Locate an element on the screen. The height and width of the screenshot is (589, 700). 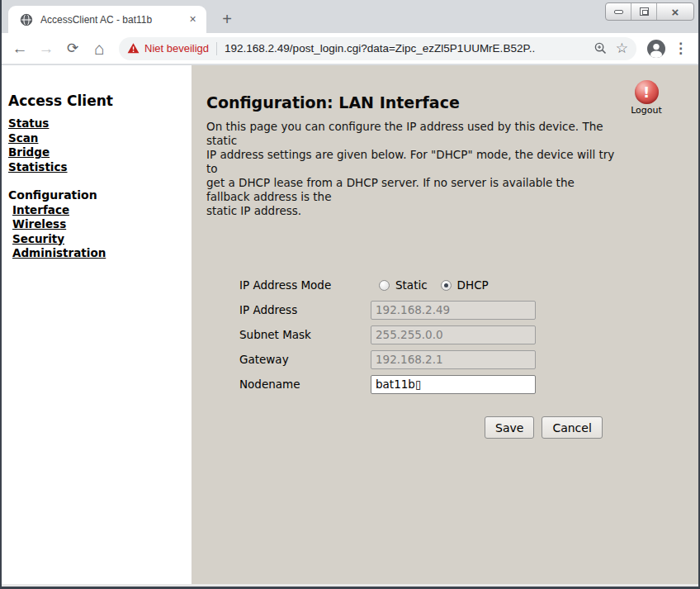
logout-label: Logout is located at coordinates (646, 111).